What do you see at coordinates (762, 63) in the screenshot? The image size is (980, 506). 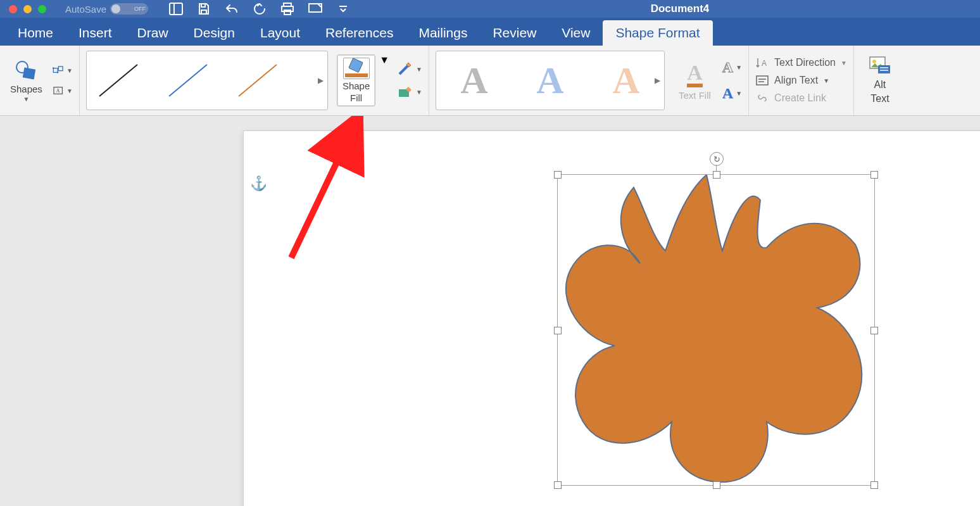 I see `text-direction-icon: A` at bounding box center [762, 63].